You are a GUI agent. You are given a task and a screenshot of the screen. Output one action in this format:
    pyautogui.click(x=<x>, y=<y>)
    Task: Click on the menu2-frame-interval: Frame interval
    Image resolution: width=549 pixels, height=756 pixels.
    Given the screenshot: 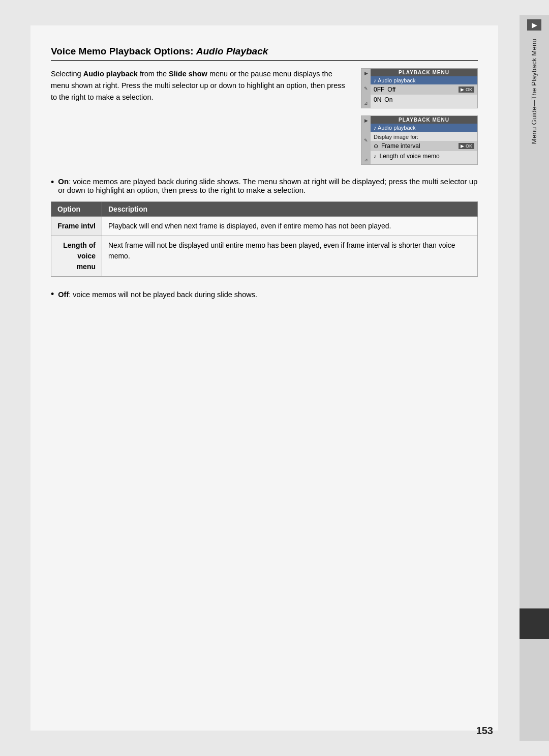 What is the action you would take?
    pyautogui.click(x=401, y=146)
    